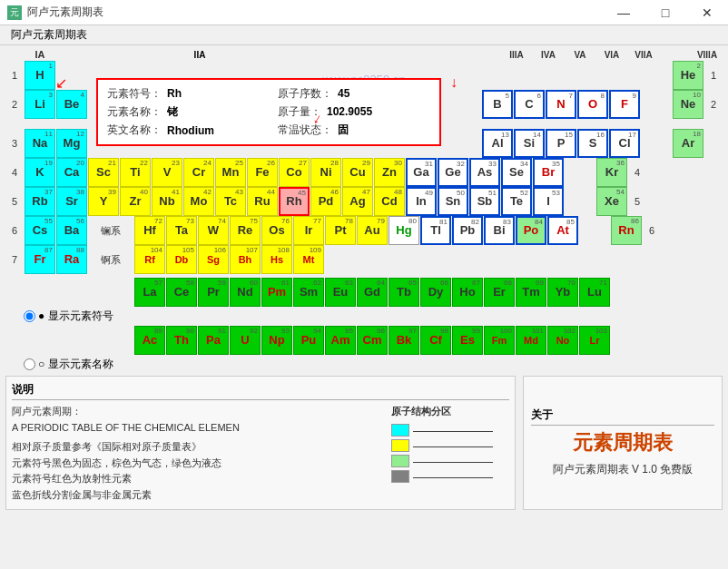 The image size is (728, 569). Describe the element at coordinates (213, 340) in the screenshot. I see `element-Pa: 91Pa` at that location.